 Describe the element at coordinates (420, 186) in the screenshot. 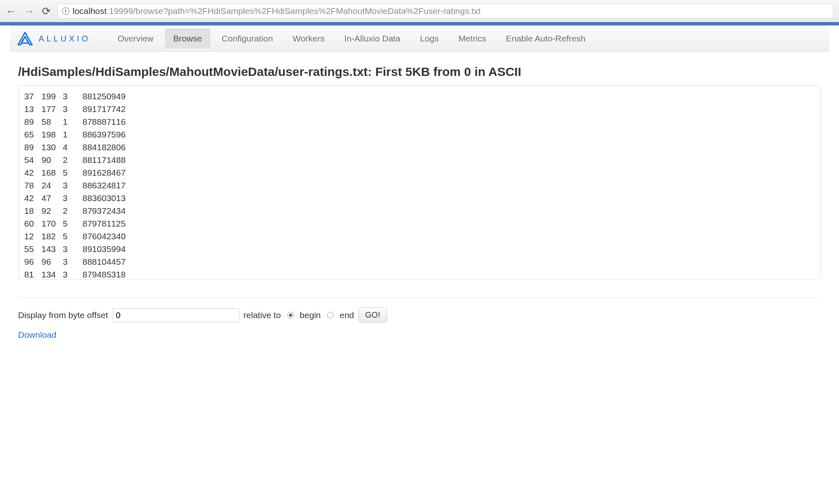

I see `file-row: 78243886324817` at that location.